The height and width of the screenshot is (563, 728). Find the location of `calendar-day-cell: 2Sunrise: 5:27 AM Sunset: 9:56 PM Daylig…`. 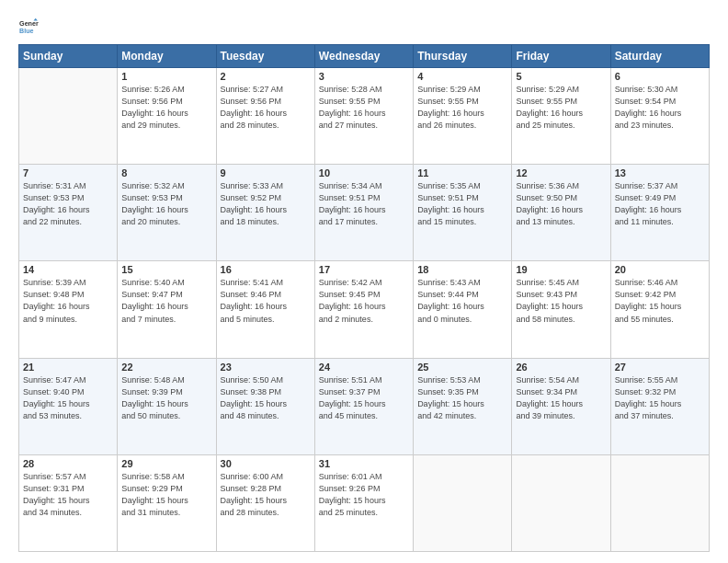

calendar-day-cell: 2Sunrise: 5:27 AM Sunset: 9:56 PM Daylig… is located at coordinates (265, 116).